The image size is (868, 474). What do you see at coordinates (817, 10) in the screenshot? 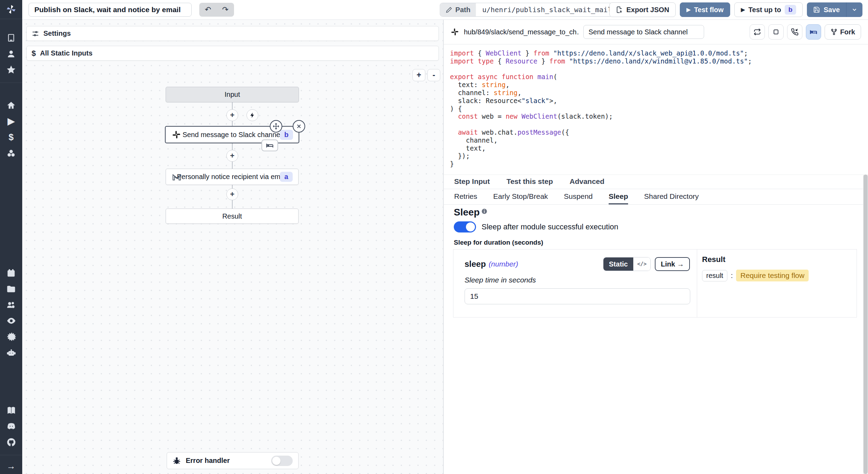
I see `save-floppy-icon` at bounding box center [817, 10].